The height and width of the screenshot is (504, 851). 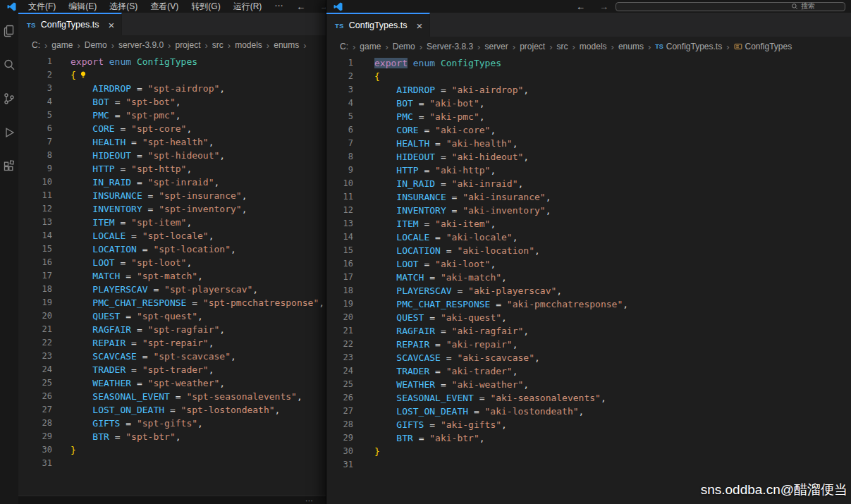 What do you see at coordinates (278, 7) in the screenshot?
I see `menu-item: ⋯` at bounding box center [278, 7].